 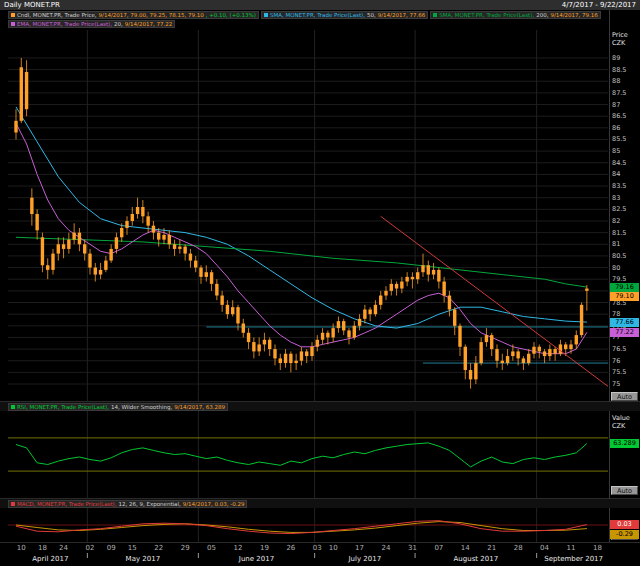 I want to click on date-tick-label: 09, so click(x=112, y=548).